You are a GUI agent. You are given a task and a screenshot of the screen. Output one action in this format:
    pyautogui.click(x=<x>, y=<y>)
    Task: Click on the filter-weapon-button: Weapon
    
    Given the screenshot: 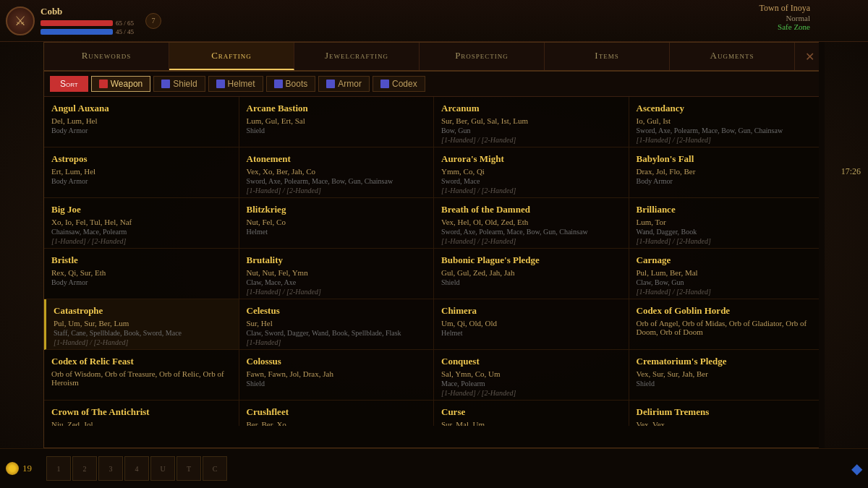 What is the action you would take?
    pyautogui.click(x=121, y=84)
    